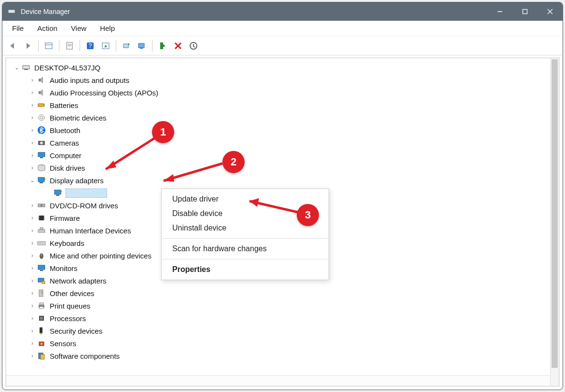 This screenshot has width=565, height=392. What do you see at coordinates (284, 343) in the screenshot?
I see `tree-category: ›Sensors` at bounding box center [284, 343].